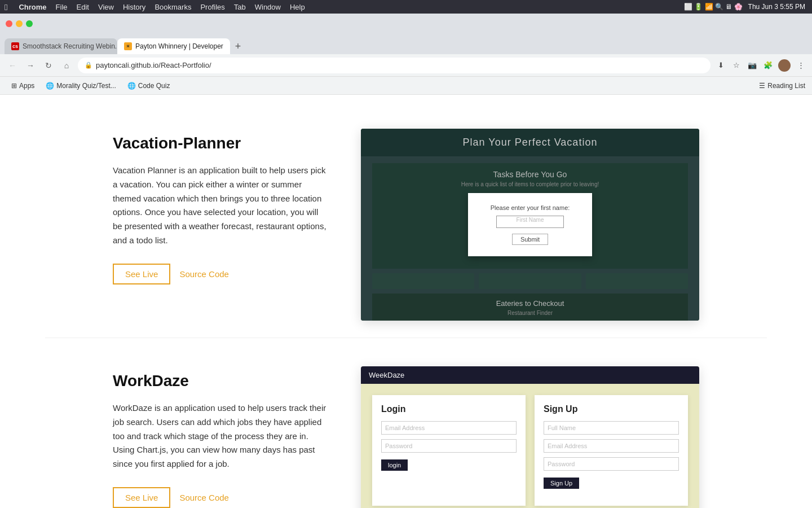 This screenshot has height=508, width=812. I want to click on menubar-help: Help, so click(298, 7).